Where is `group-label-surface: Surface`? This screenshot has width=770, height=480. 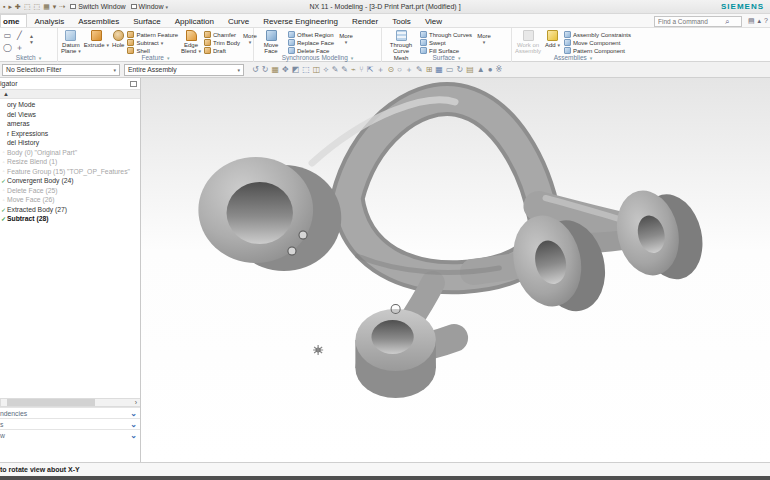 group-label-surface: Surface is located at coordinates (446, 58).